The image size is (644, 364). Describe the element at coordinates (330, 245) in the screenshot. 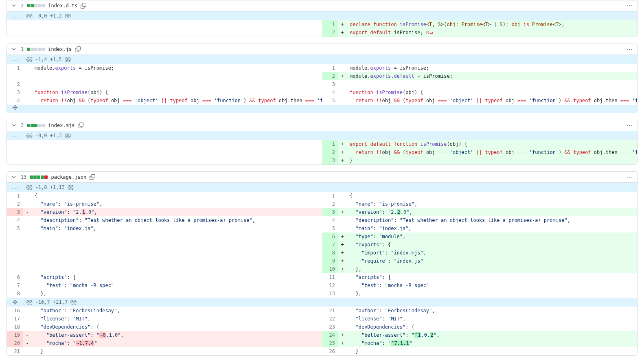

I see `line-number-right: 7` at that location.